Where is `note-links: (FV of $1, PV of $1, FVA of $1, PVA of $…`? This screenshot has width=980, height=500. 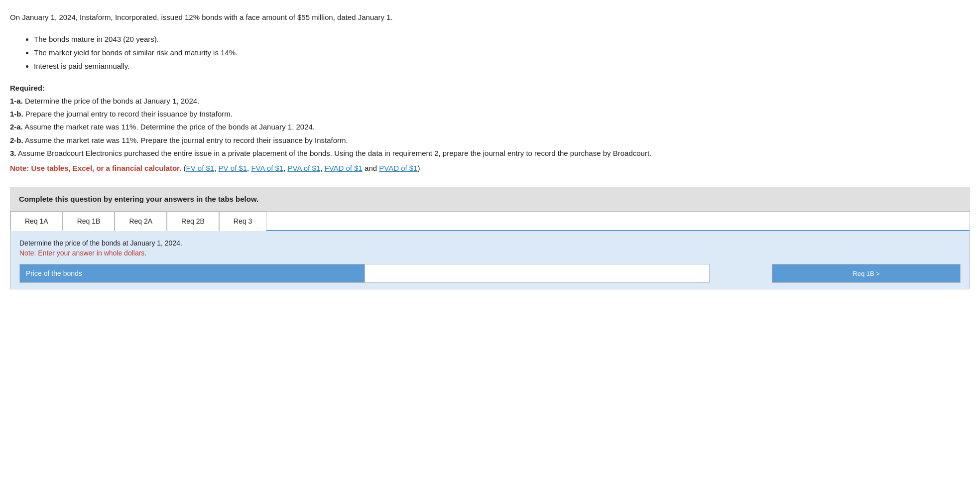 note-links: (FV of $1, PV of $1, FVA of $1, PVA of $… is located at coordinates (302, 168).